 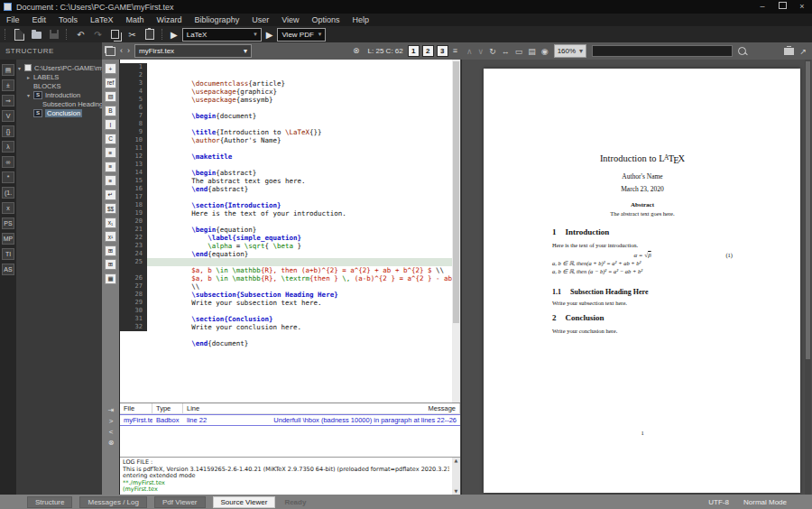 What do you see at coordinates (442, 51) in the screenshot?
I see `pdf-layout-button: 3` at bounding box center [442, 51].